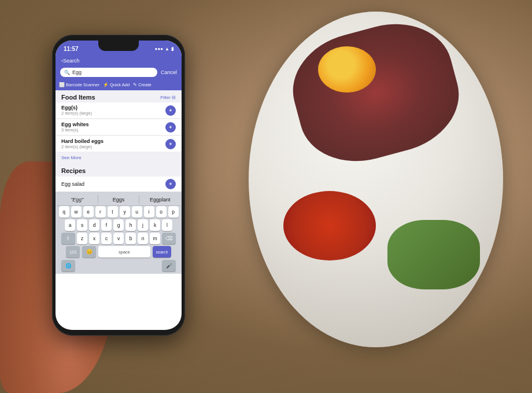  What do you see at coordinates (89, 252) in the screenshot?
I see `emoji-key: 😊` at bounding box center [89, 252].